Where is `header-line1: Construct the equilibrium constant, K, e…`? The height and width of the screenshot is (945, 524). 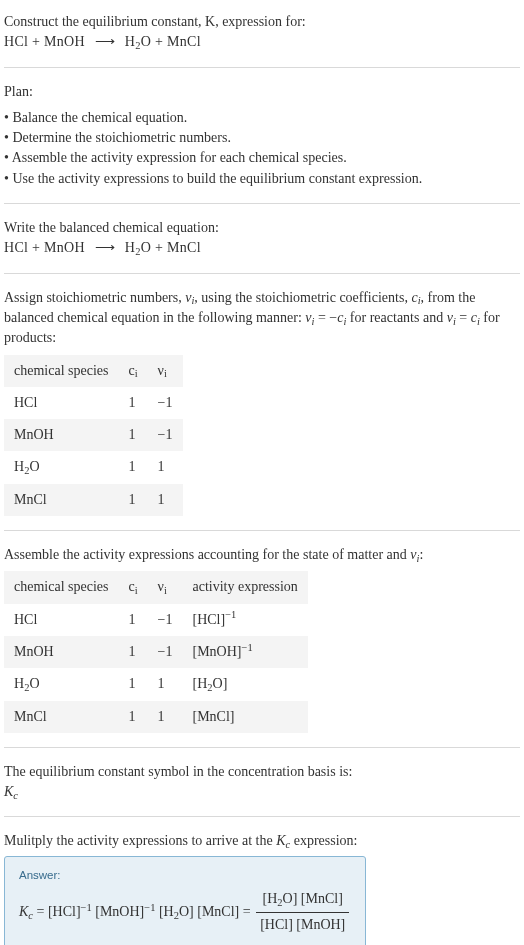 header-line1: Construct the equilibrium constant, K, e… is located at coordinates (262, 22).